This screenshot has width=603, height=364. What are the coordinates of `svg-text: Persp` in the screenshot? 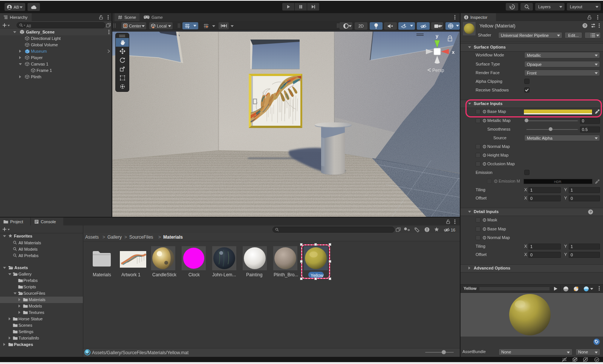 It's located at (438, 70).